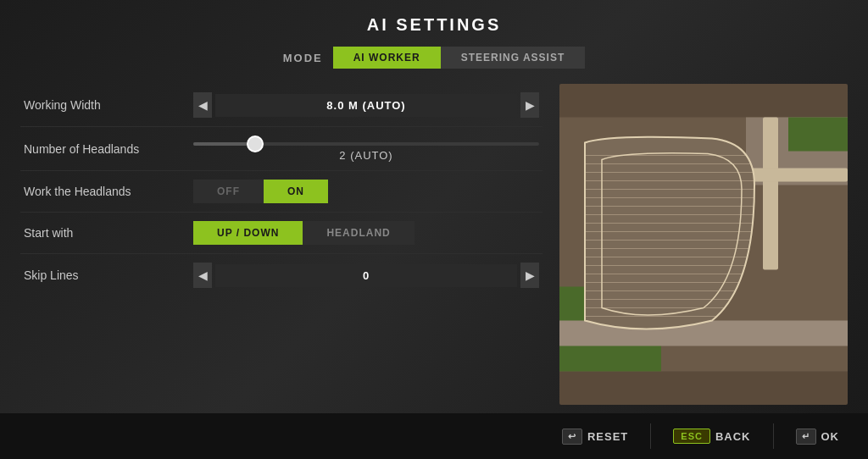  Describe the element at coordinates (514, 58) in the screenshot. I see `tab-steering-assist: STEERING ASSIST` at that location.